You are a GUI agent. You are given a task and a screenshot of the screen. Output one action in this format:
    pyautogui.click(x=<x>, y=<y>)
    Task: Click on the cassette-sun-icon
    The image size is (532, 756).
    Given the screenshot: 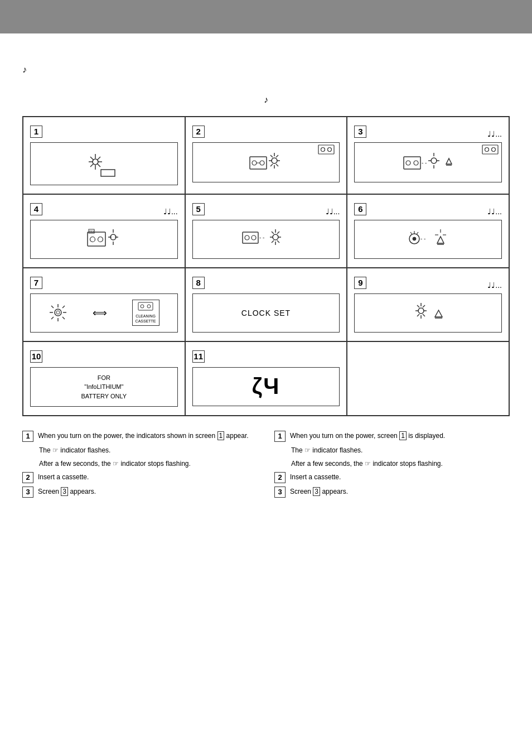 What is the action you would take?
    pyautogui.click(x=266, y=162)
    